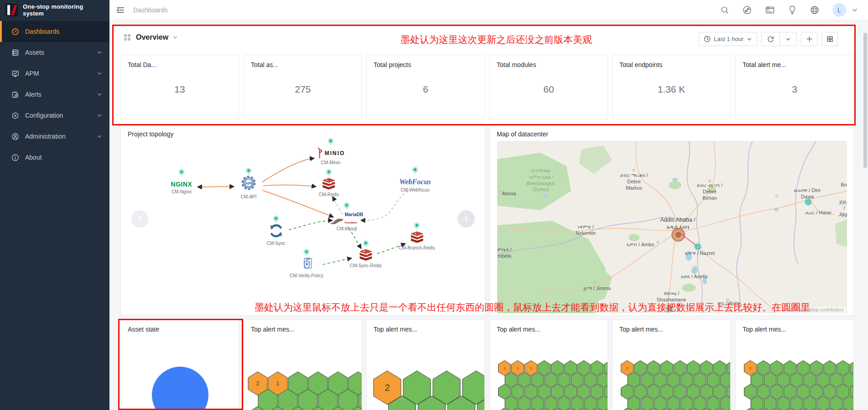  Describe the element at coordinates (307, 267) in the screenshot. I see `topology-node-verify: CM-Verify-Policy` at that location.